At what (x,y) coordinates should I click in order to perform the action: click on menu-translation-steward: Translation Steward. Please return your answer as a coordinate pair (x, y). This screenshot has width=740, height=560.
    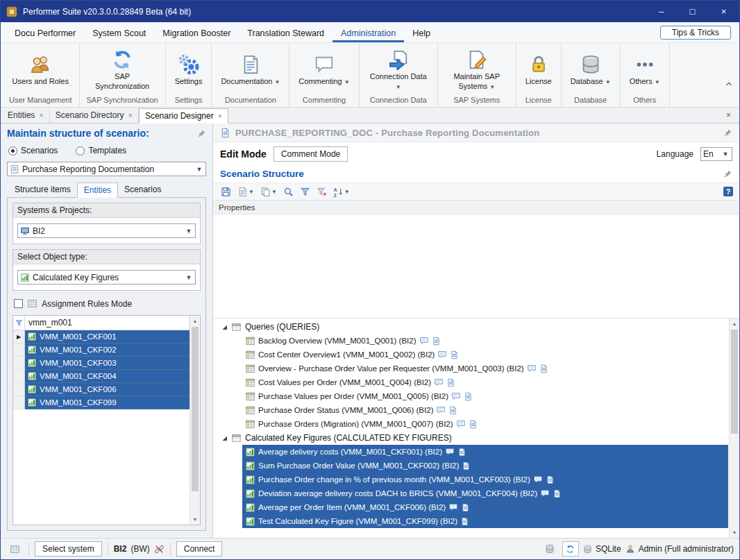
    Looking at the image, I should click on (286, 32).